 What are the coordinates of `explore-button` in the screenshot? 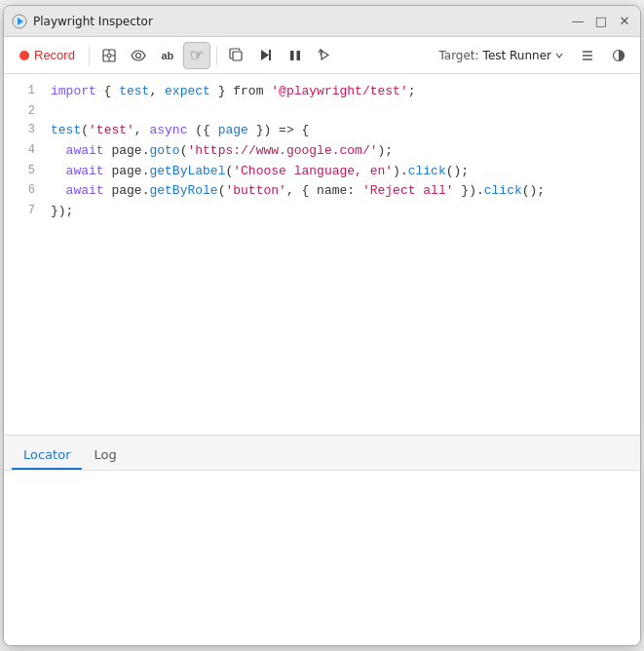 It's located at (138, 56).